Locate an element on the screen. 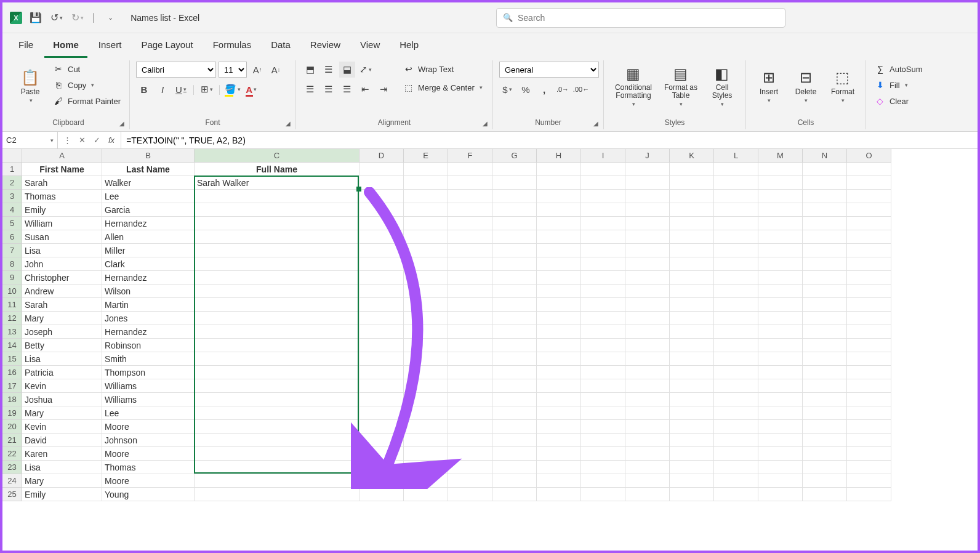 Image resolution: width=980 pixels, height=553 pixels. cell-D20 is located at coordinates (382, 427).